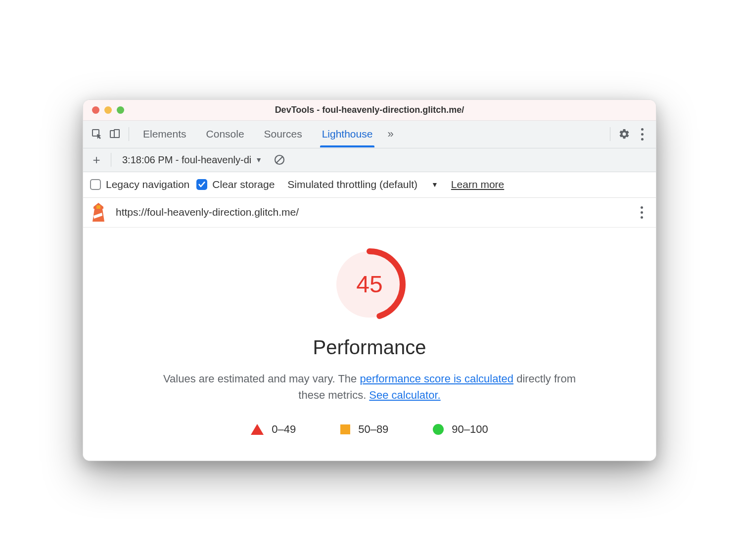 The height and width of the screenshot is (560, 739). What do you see at coordinates (261, 379) in the screenshot?
I see `desc-text: Values are estimated and may vary. The` at bounding box center [261, 379].